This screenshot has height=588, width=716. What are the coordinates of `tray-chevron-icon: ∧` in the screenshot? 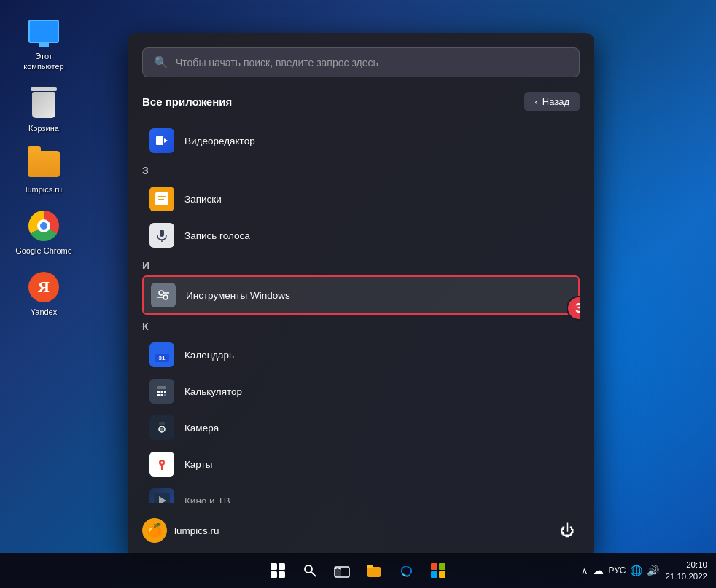 It's located at (585, 571).